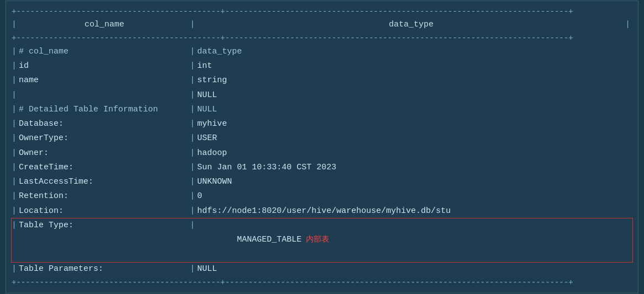 The width and height of the screenshot is (644, 294). Describe the element at coordinates (322, 66) in the screenshot. I see `table-row: | id | int` at that location.